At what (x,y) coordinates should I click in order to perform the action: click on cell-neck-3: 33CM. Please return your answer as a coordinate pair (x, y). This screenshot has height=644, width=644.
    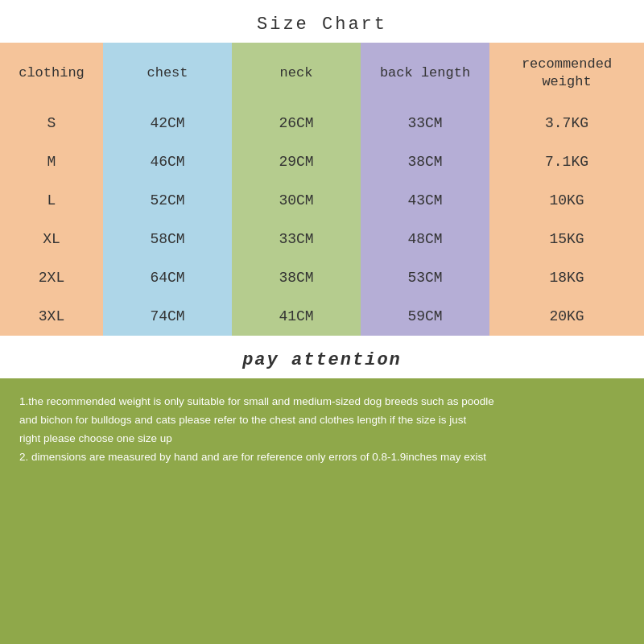
    Looking at the image, I should click on (296, 239).